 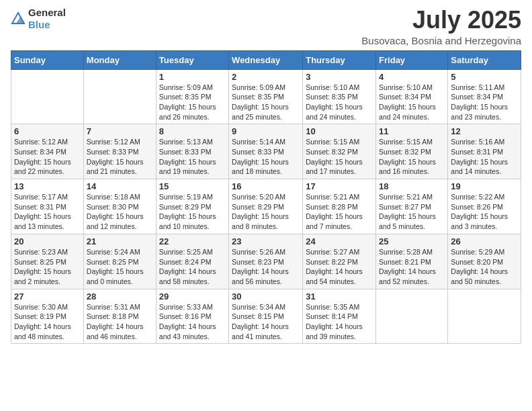 What do you see at coordinates (47, 297) in the screenshot?
I see `day-number: 27` at bounding box center [47, 297].